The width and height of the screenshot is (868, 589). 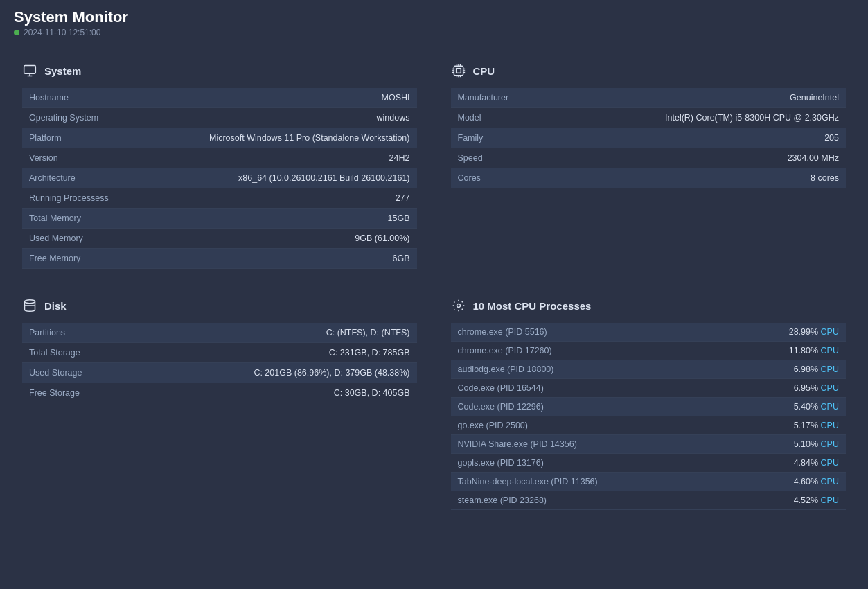 I want to click on disk-panel-header: Disk, so click(x=220, y=306).